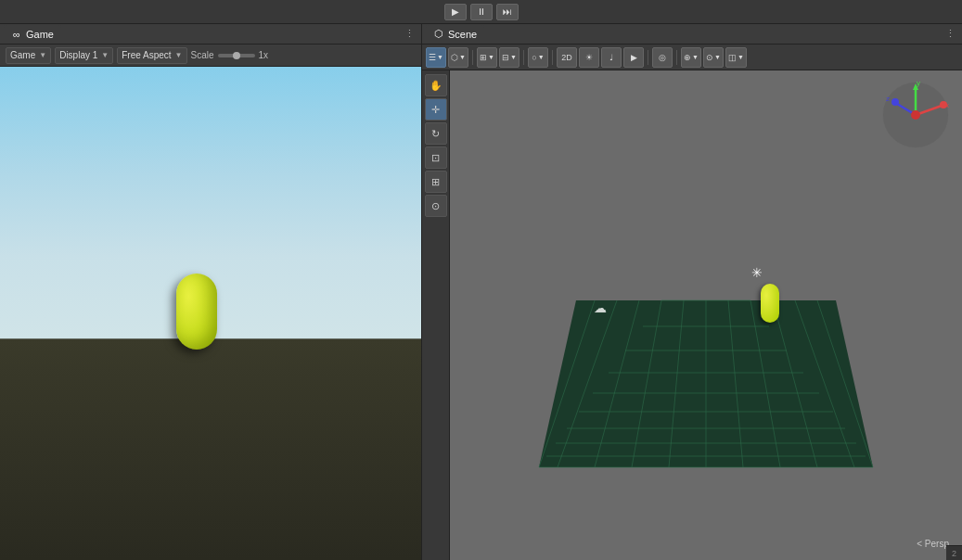 The image size is (962, 560). Describe the element at coordinates (436, 57) in the screenshot. I see `scene-shading-btn: ☰ ▼` at that location.